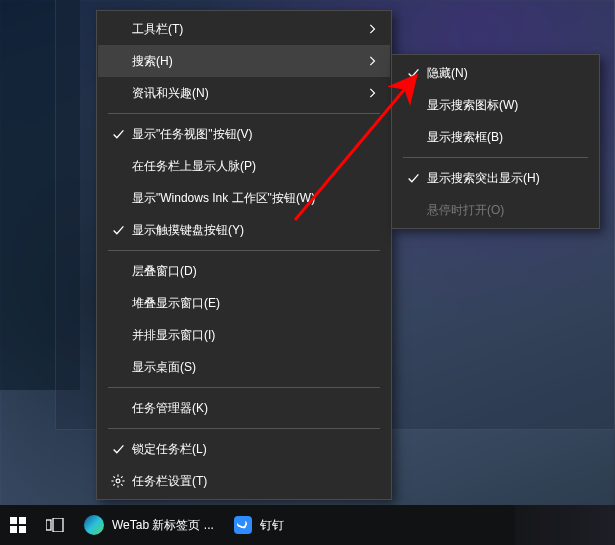  What do you see at coordinates (498, 210) in the screenshot?
I see `menu-item-label: 悬停时打开(O)` at bounding box center [498, 210].